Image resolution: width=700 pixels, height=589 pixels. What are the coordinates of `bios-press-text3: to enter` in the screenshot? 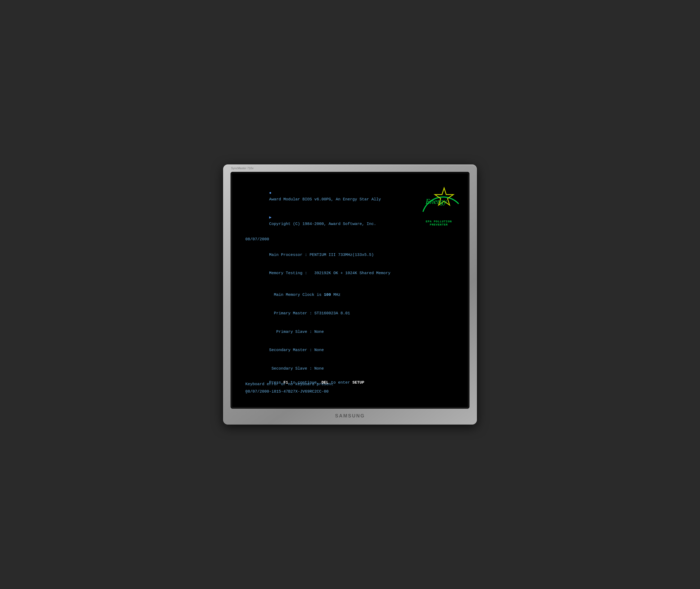 It's located at (340, 383).